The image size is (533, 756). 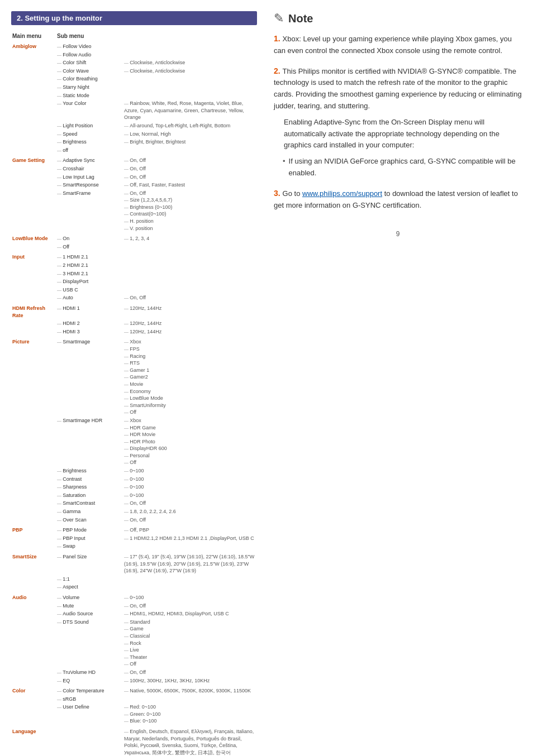 I want to click on menu-main-cell: Game Setting, so click(x=34, y=161).